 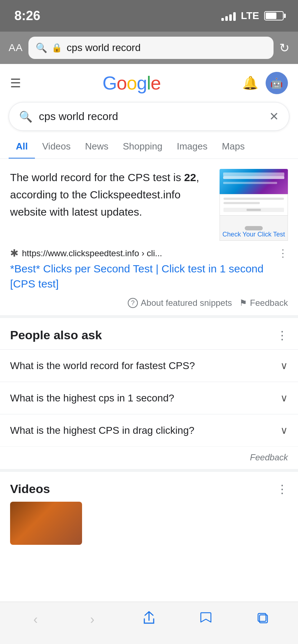 What do you see at coordinates (262, 620) in the screenshot?
I see `tabs-button` at bounding box center [262, 620].